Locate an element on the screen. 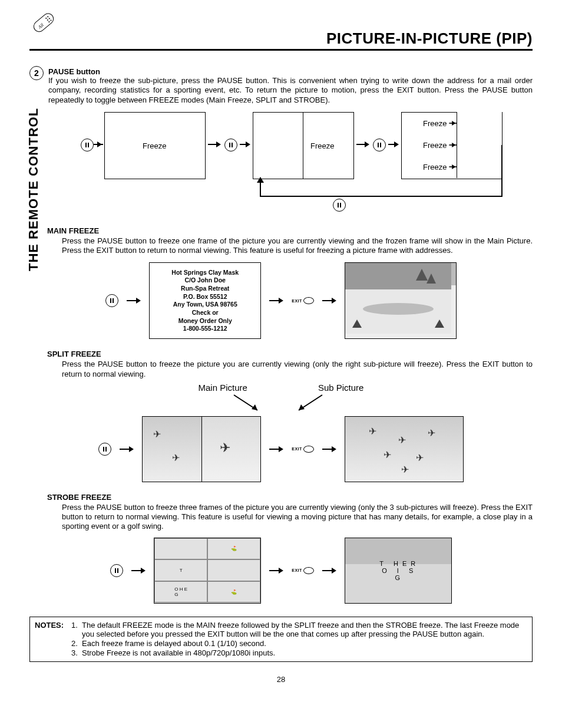 The height and width of the screenshot is (728, 562). ad-line: Check or is located at coordinates (205, 313).